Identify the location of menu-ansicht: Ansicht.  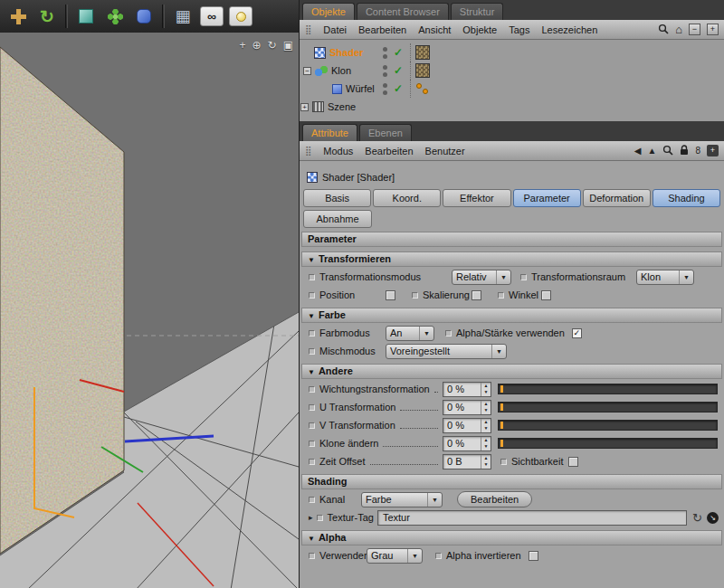
(434, 30).